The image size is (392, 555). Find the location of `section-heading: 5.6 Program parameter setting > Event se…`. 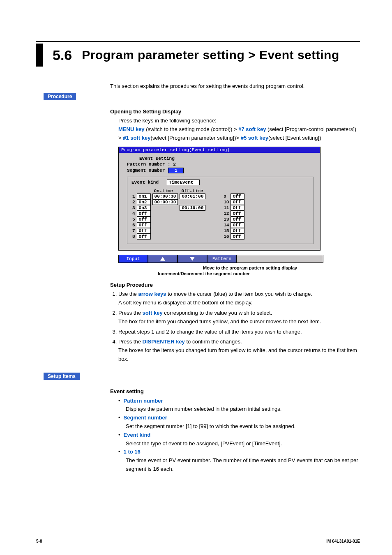

section-heading: 5.6 Program parameter setting > Event se… is located at coordinates (198, 55).